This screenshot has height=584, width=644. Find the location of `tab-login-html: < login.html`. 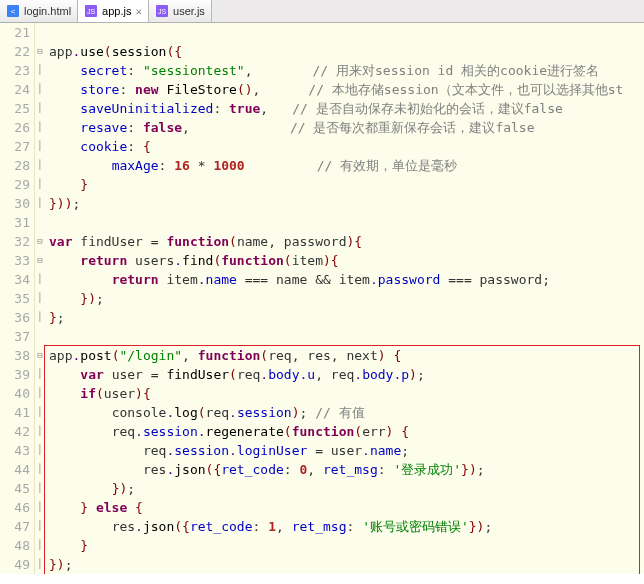

tab-login-html: < login.html is located at coordinates (39, 11).